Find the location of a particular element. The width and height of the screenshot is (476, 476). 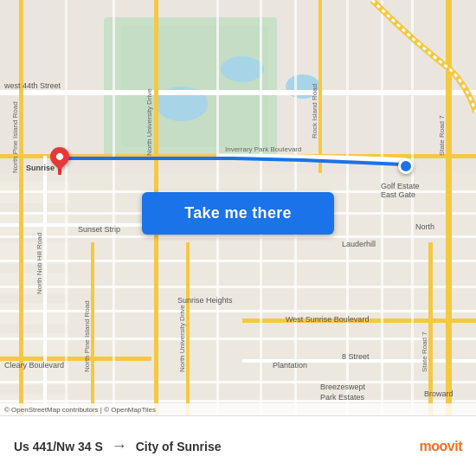

svg-text: Sunrise Heights is located at coordinates (205, 300).